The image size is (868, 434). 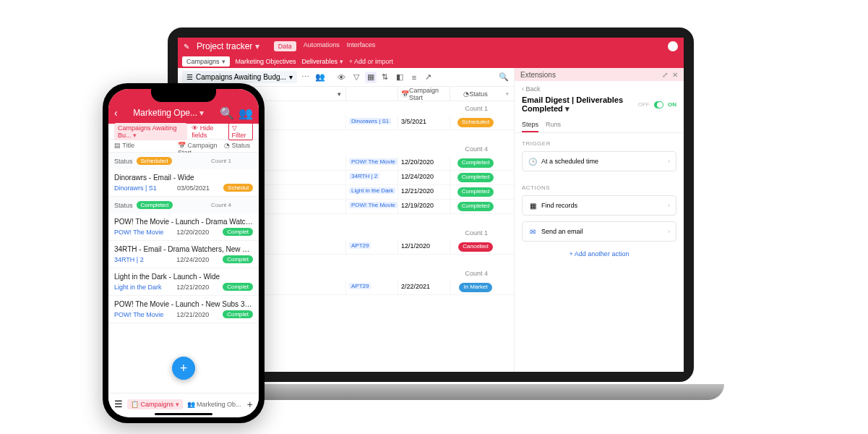 I want to click on table-deliverables: Deliverables, so click(x=322, y=61).